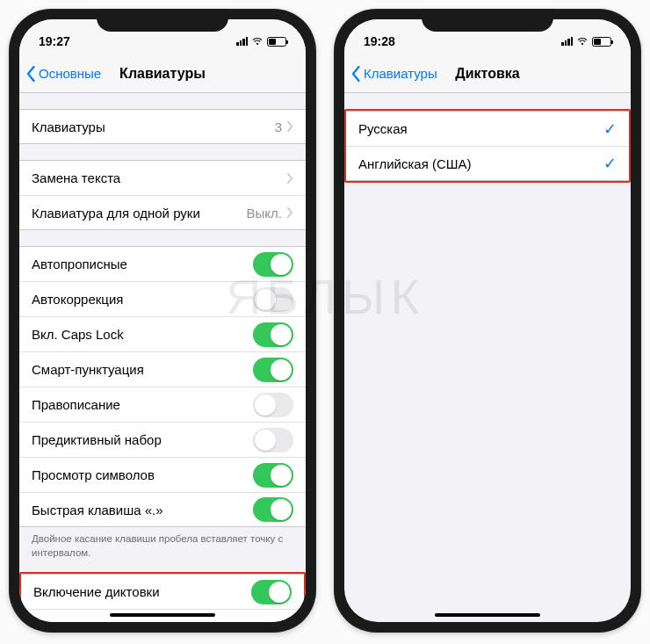 This screenshot has width=650, height=644. I want to click on toggle-predictive, so click(273, 440).